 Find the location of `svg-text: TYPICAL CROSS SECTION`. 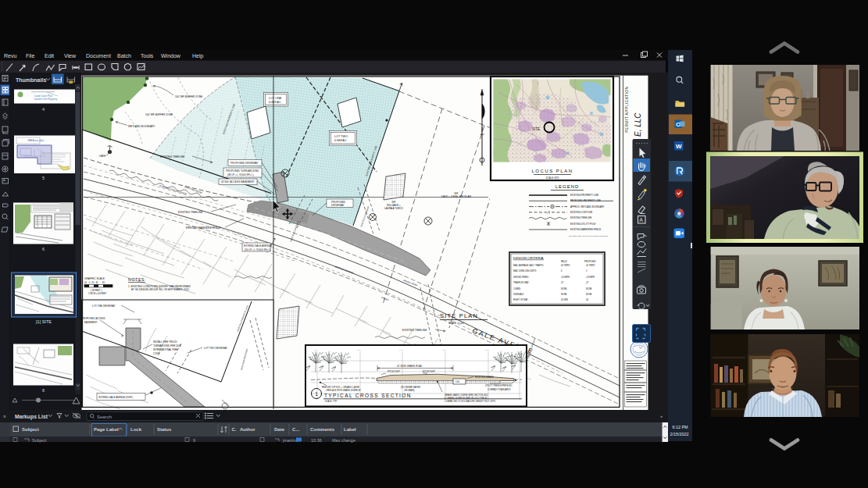

svg-text: TYPICAL CROSS SECTION is located at coordinates (368, 395).